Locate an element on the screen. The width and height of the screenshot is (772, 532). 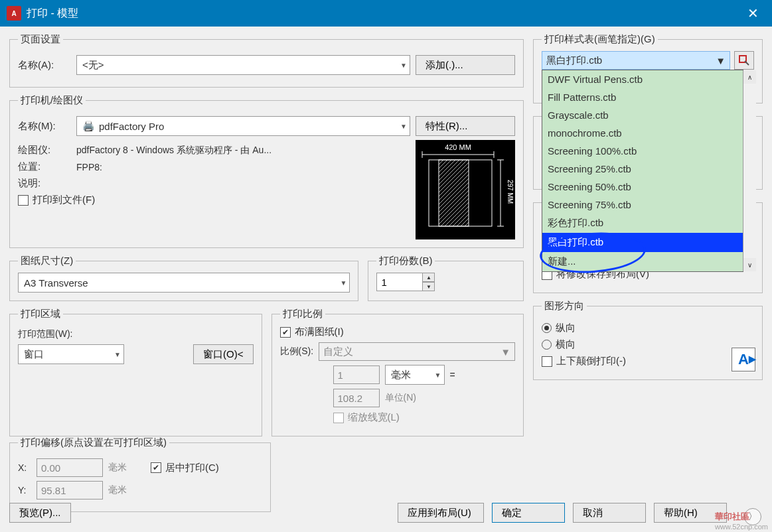
plot-to-file-checkbox: 打印到文件(F) is located at coordinates (56, 200).